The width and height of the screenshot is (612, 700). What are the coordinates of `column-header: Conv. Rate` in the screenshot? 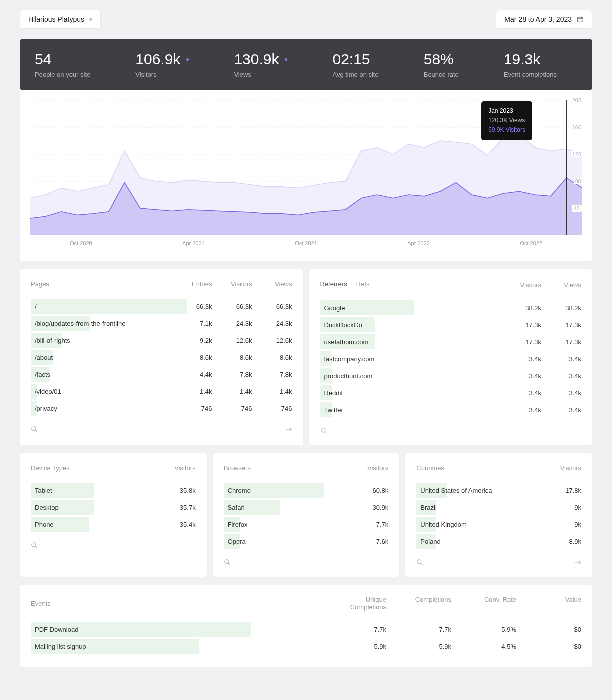 It's located at (491, 604).